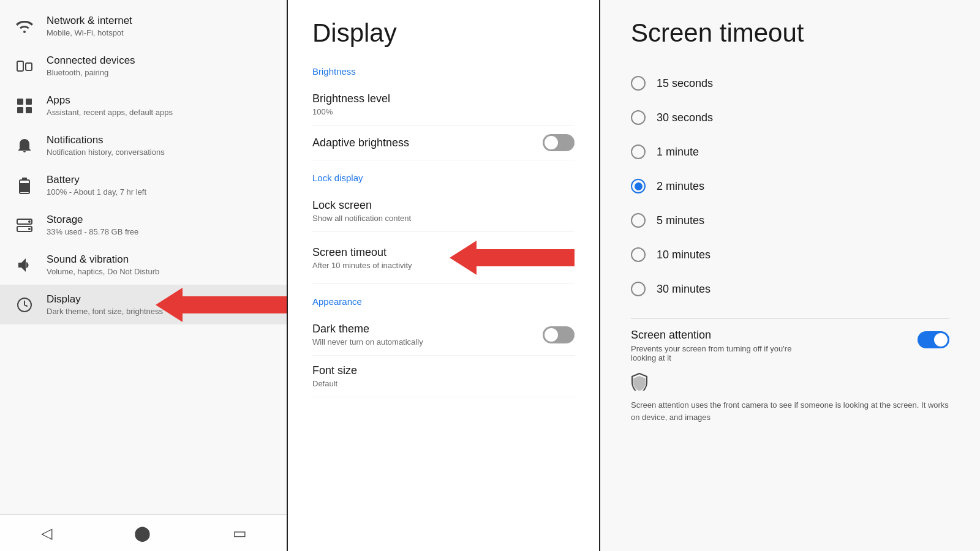  I want to click on radio-30sec, so click(638, 118).